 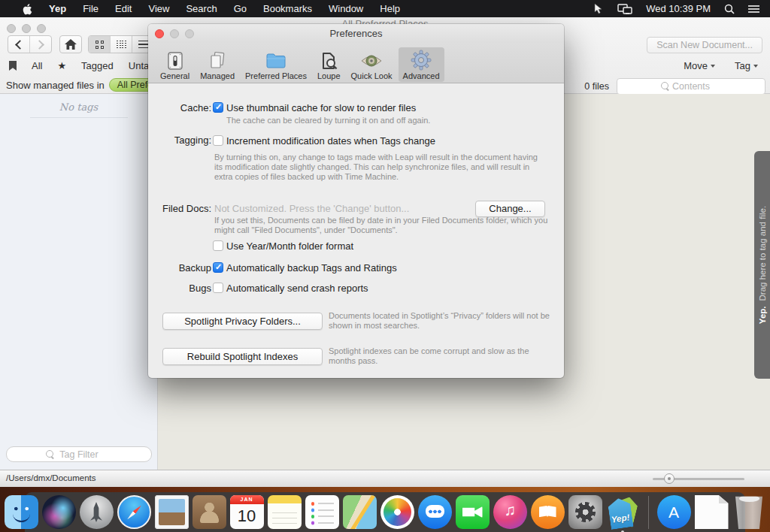 What do you see at coordinates (13, 66) in the screenshot?
I see `bookmark-icon` at bounding box center [13, 66].